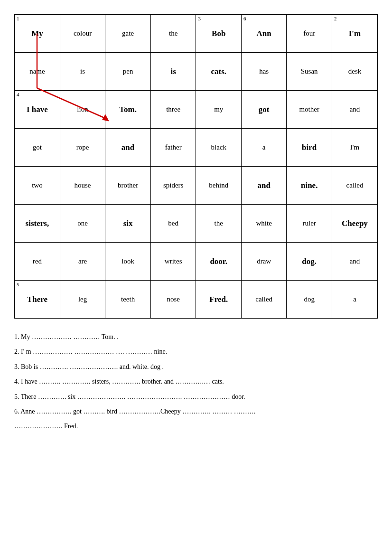 Image resolution: width=392 pixels, height=555 pixels. What do you see at coordinates (264, 148) in the screenshot?
I see `grid-cell-r3-c5: a` at bounding box center [264, 148].